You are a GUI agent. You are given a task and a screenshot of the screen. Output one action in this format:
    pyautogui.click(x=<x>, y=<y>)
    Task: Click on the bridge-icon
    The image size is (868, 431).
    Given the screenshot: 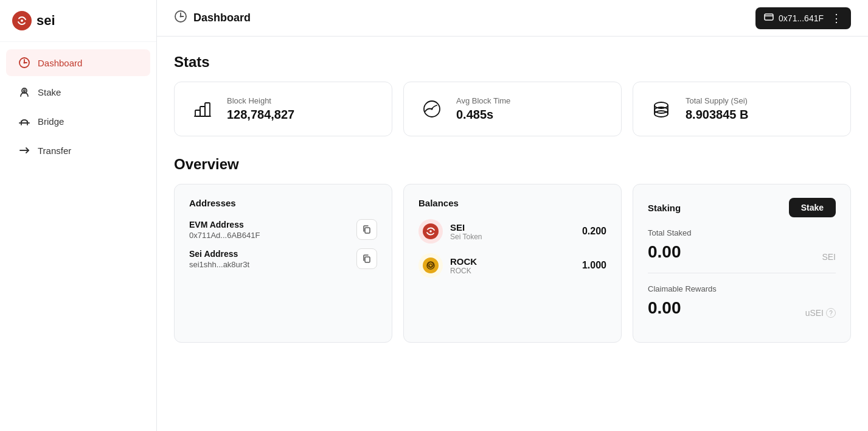 What is the action you would take?
    pyautogui.click(x=24, y=121)
    